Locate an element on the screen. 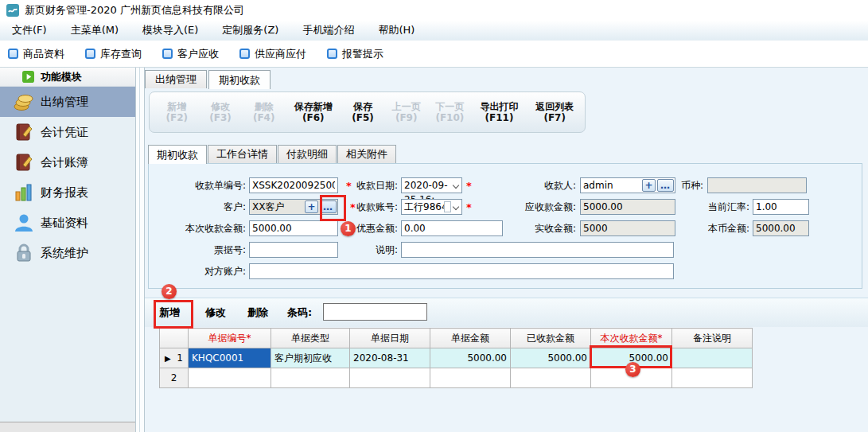  quick-customer-receivable: 客户应收 is located at coordinates (191, 54).